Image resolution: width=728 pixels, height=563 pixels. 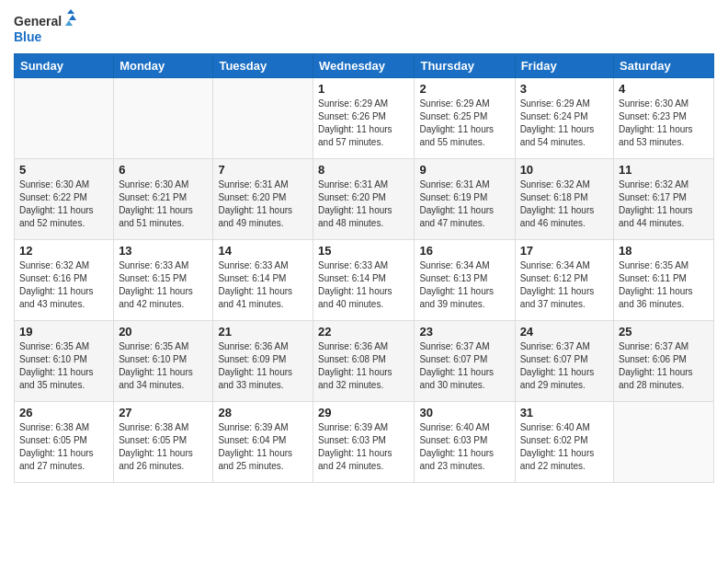 I want to click on day-info: Sunrise: 6:40 AM Sunset: 6:03 PM Dayligh…, so click(x=464, y=447).